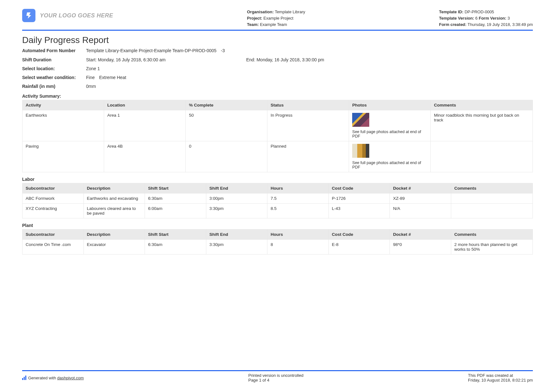 This screenshot has width=555, height=392. Describe the element at coordinates (145, 126) in the screenshot. I see `cell-location: Area 1` at that location.